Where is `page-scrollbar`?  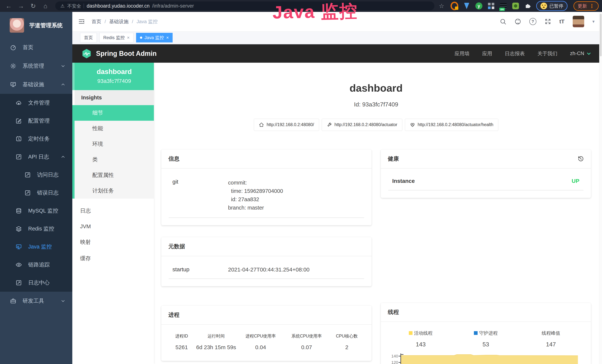 page-scrollbar is located at coordinates (601, 188).